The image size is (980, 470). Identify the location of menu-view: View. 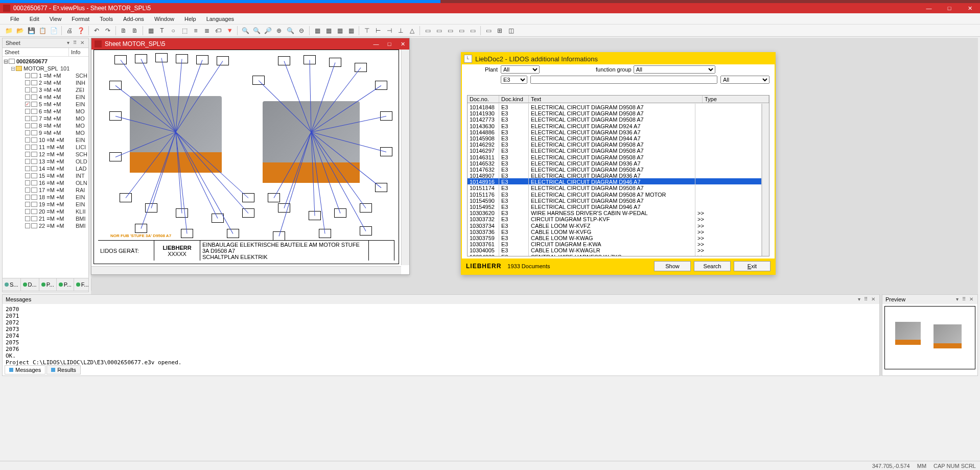
(56, 19).